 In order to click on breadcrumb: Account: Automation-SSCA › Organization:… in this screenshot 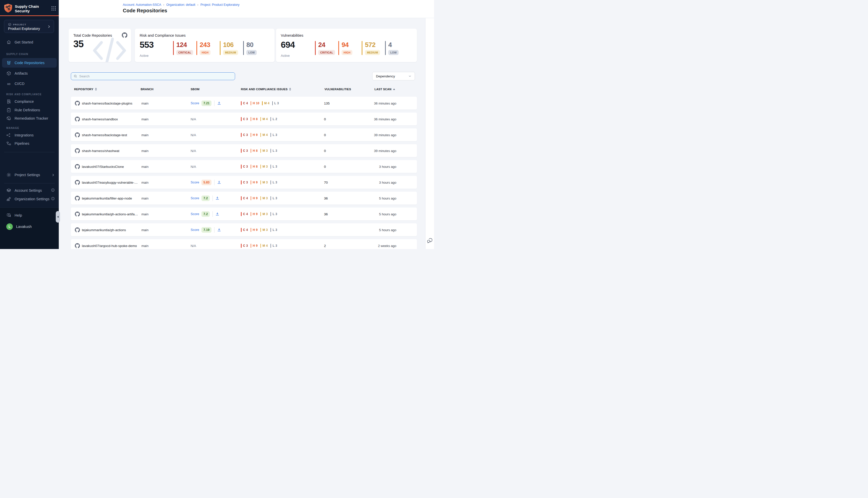, I will do `click(181, 5)`.